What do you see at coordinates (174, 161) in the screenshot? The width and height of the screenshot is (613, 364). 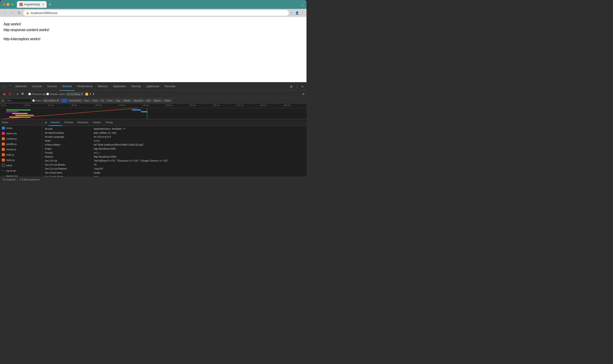 I see `header-row-8: Sec-Ch-Ua:"Not A(Brand";v="8", "Chromium…` at bounding box center [174, 161].